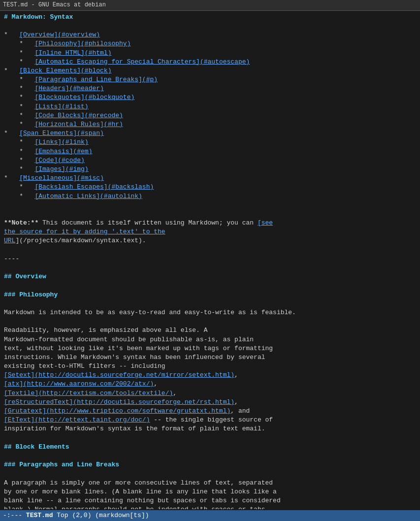 The image size is (420, 521). What do you see at coordinates (85, 98) in the screenshot?
I see `toc-link-8: [Blockquotes](#blockquote)` at bounding box center [85, 98].